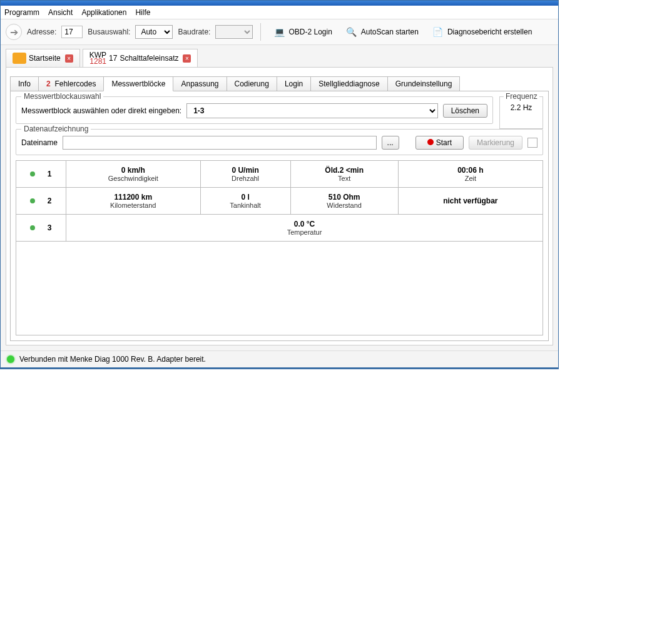 The height and width of the screenshot is (644, 647). What do you see at coordinates (344, 205) in the screenshot?
I see `label-resistance: Widerstand` at bounding box center [344, 205].